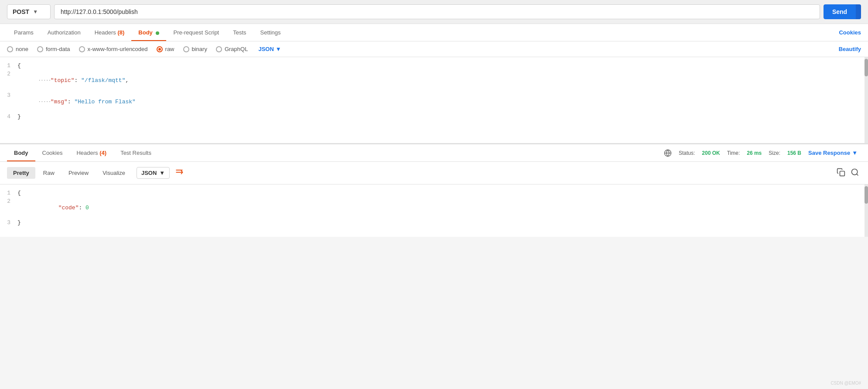 This screenshot has height=389, width=868. What do you see at coordinates (162, 173) in the screenshot?
I see `resp-json-chevron-icon: ▼` at bounding box center [162, 173].